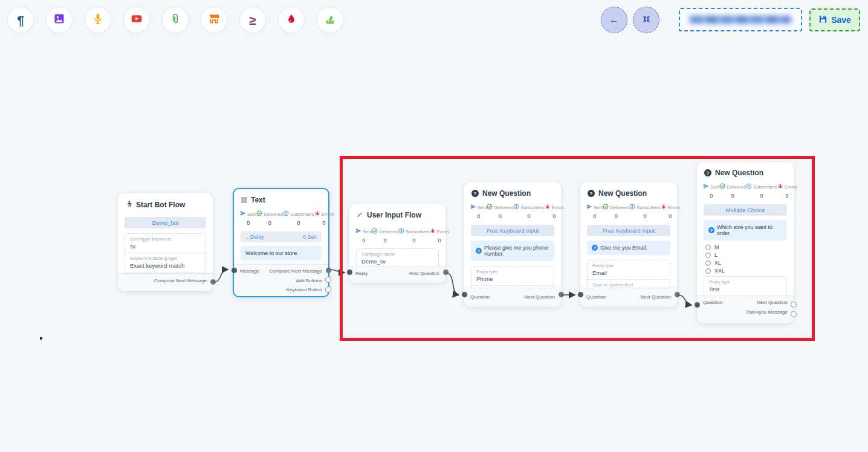 This screenshot has height=452, width=868. I want to click on delay-setting: .. Delay 0 Sec, so click(281, 237).